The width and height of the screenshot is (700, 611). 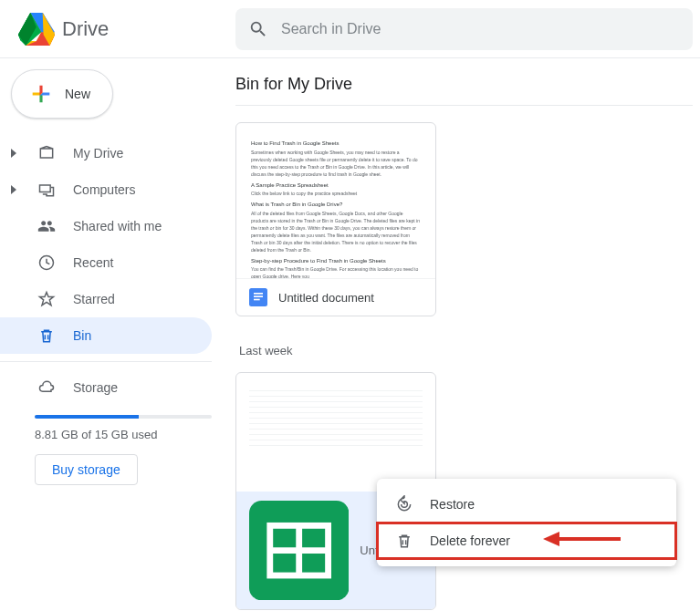 What do you see at coordinates (93, 263) in the screenshot?
I see `sidebar-item-label: Recent` at bounding box center [93, 263].